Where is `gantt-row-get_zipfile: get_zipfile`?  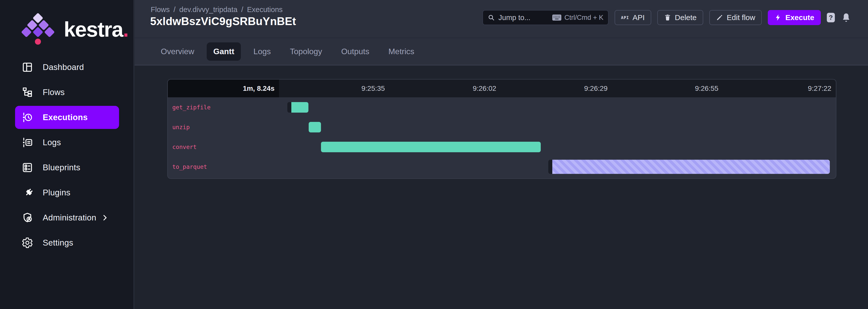
gantt-row-get_zipfile: get_zipfile is located at coordinates (502, 107).